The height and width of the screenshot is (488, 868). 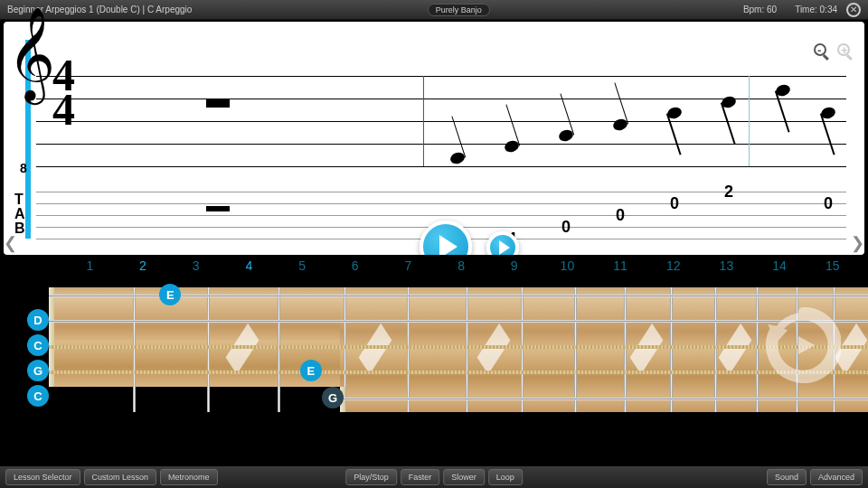 What do you see at coordinates (63, 92) in the screenshot?
I see `time-signature: 44` at bounding box center [63, 92].